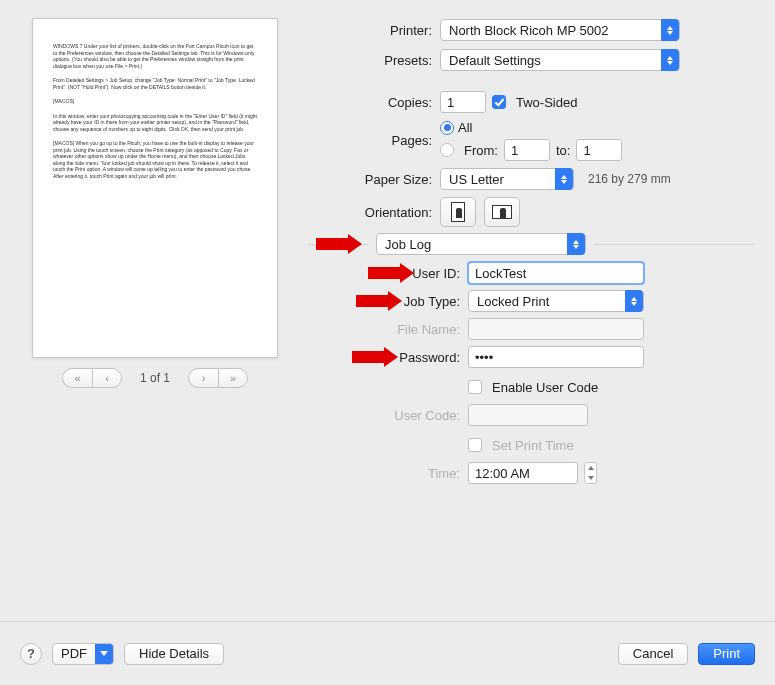  I want to click on preview-text: [MACOS], so click(155, 102).